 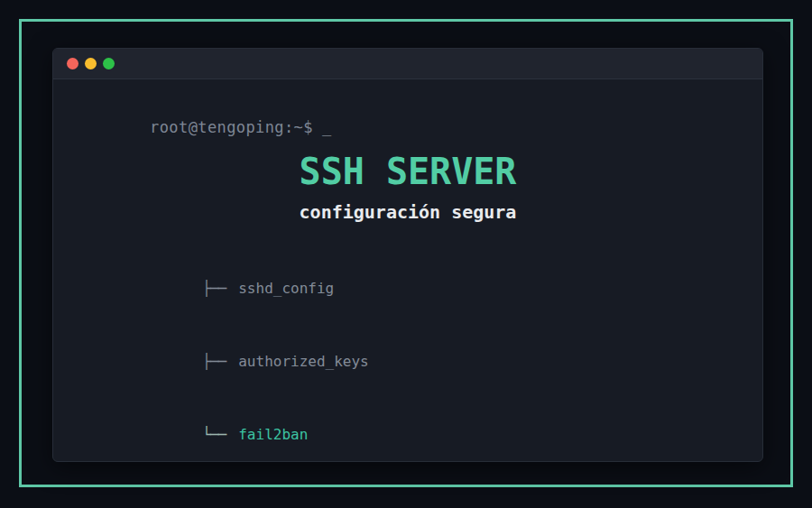 I want to click on maximize-button, so click(x=108, y=63).